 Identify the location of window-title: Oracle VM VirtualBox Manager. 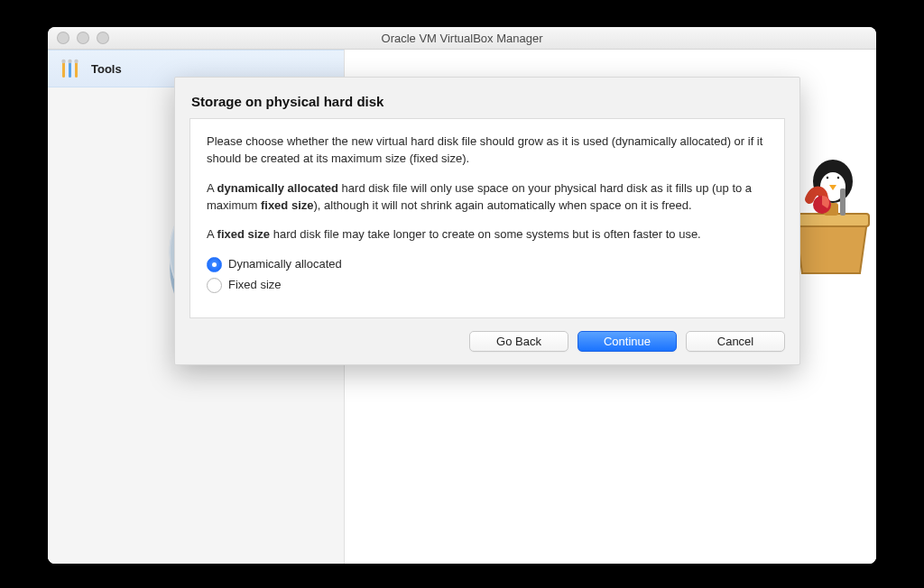
(462, 38).